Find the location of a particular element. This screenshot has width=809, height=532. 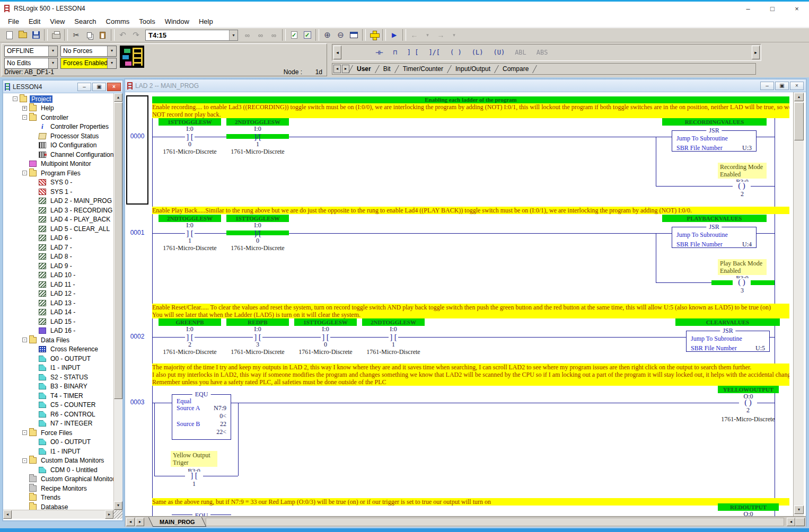

tree-item: Cross Reference is located at coordinates (58, 350).